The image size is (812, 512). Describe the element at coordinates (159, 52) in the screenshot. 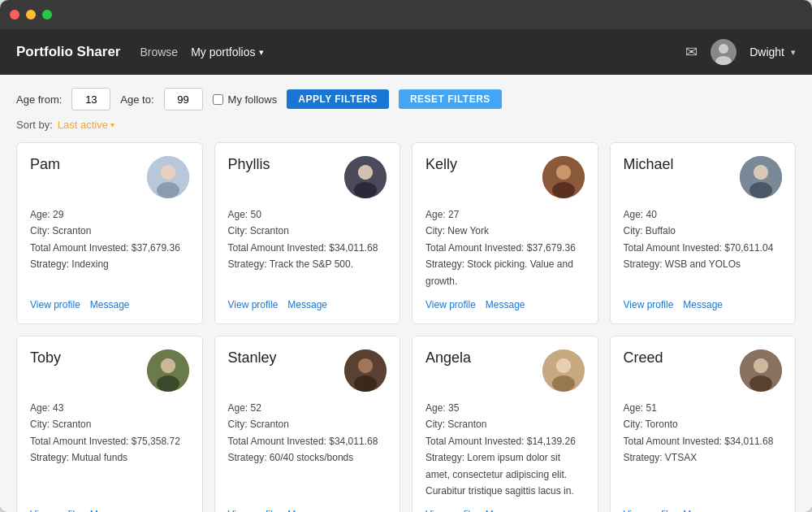

I see `browse-link: Browse` at that location.